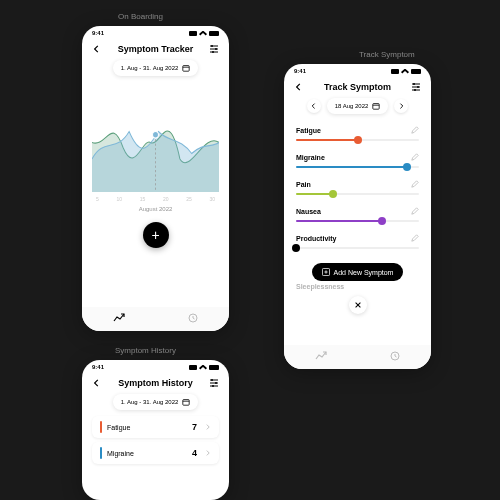 Image resolution: width=500 pixels, height=500 pixels. Describe the element at coordinates (358, 106) in the screenshot. I see `date-nav: 18 Aug 2022` at that location.